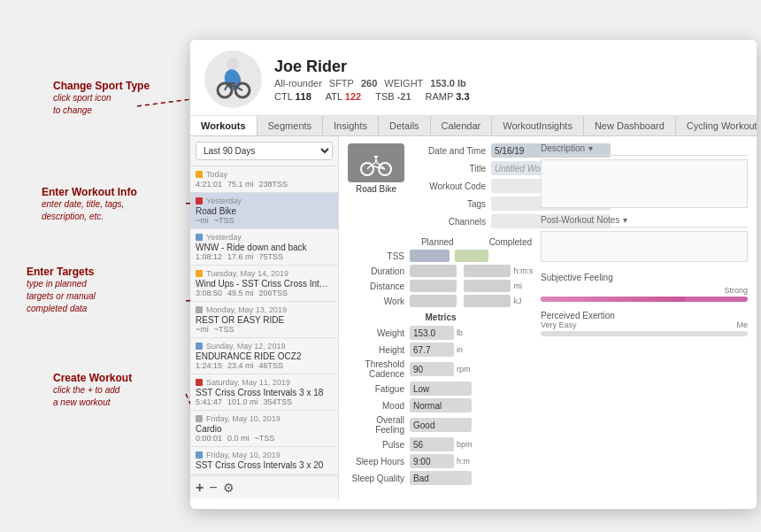 This screenshot has height=532, width=761. Describe the element at coordinates (462, 126) in the screenshot. I see `tab-calendar: Calendar` at that location.